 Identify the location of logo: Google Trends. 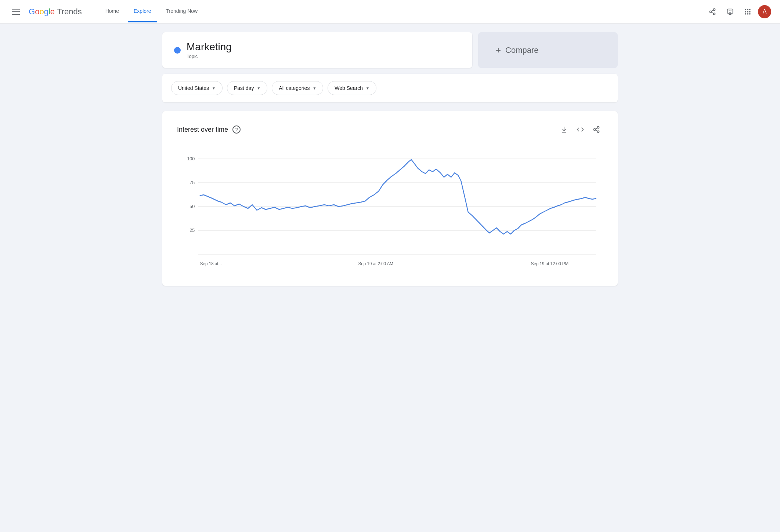
(55, 12).